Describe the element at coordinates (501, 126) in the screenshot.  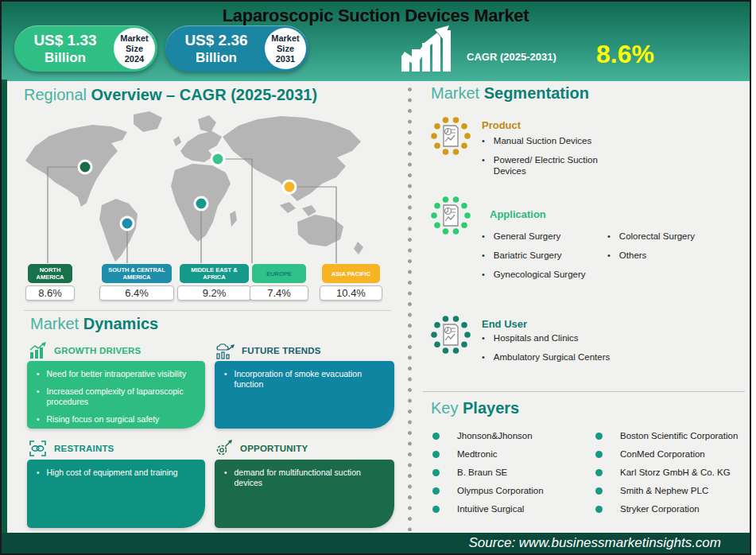
I see `segment-product-title: Product` at that location.